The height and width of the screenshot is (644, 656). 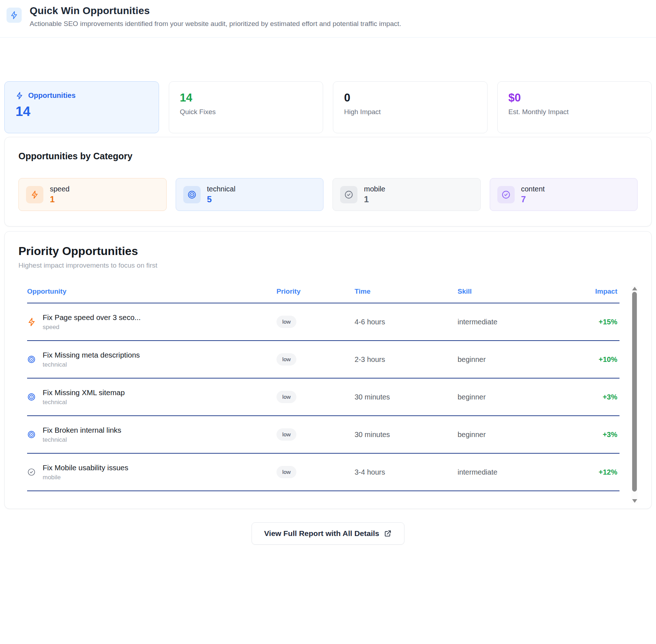 What do you see at coordinates (250, 194) in the screenshot?
I see `category-card-technical: technical 5` at bounding box center [250, 194].